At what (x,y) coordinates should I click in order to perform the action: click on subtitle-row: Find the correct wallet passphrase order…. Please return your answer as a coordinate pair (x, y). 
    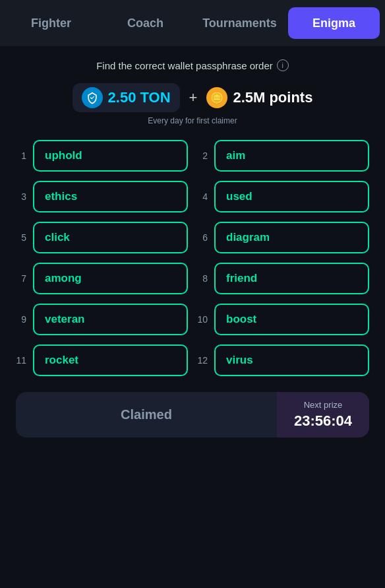
    Looking at the image, I should click on (192, 65).